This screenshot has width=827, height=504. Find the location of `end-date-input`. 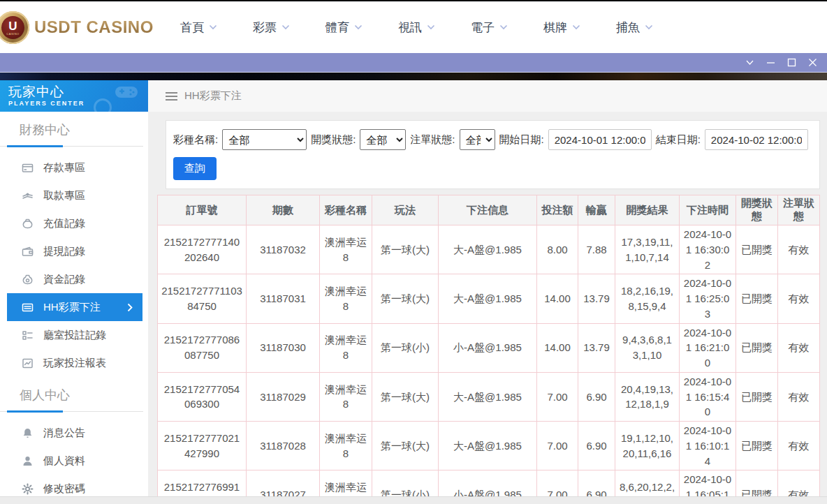

end-date-input is located at coordinates (756, 140).